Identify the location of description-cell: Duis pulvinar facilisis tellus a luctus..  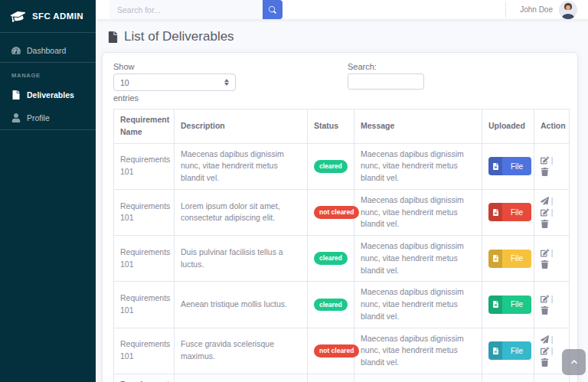
(241, 259).